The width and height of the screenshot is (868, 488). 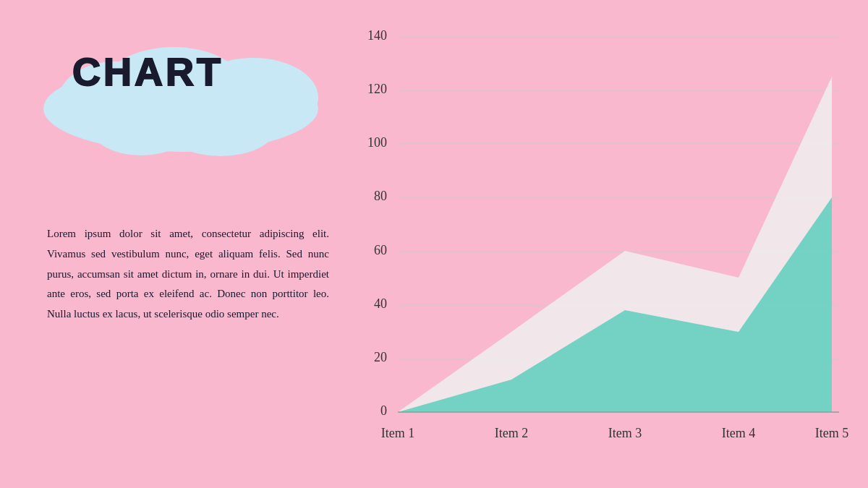 I want to click on svg-text: 60, so click(x=380, y=250).